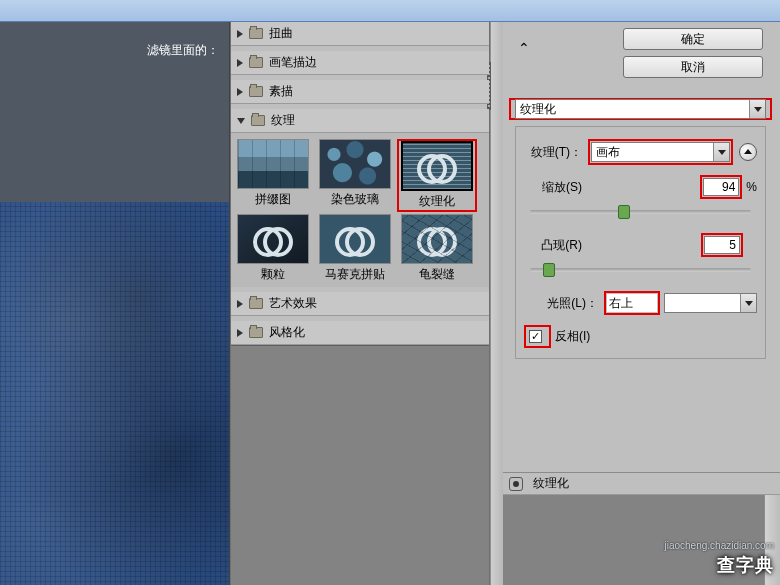 Image resolution: width=780 pixels, height=585 pixels. What do you see at coordinates (608, 152) in the screenshot?
I see `dropdown-value: 画布` at bounding box center [608, 152].